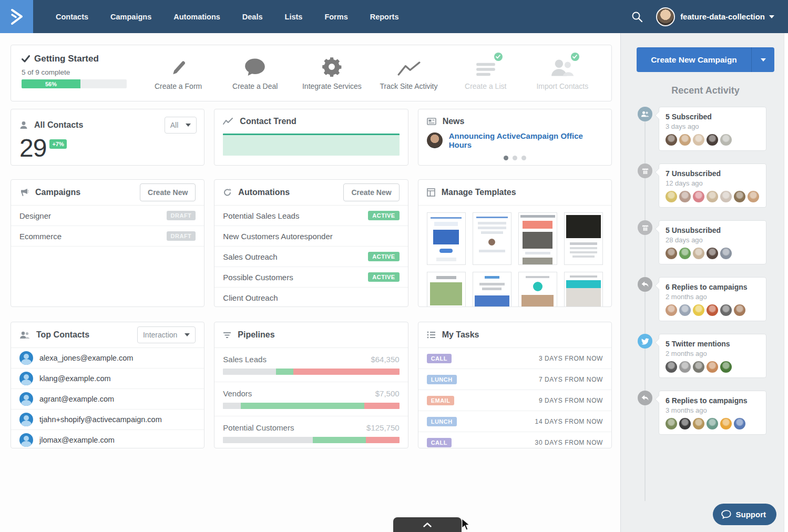 This screenshot has width=788, height=532. Describe the element at coordinates (311, 278) in the screenshot. I see `automation-row: Possible CustomersACTIVE` at that location.